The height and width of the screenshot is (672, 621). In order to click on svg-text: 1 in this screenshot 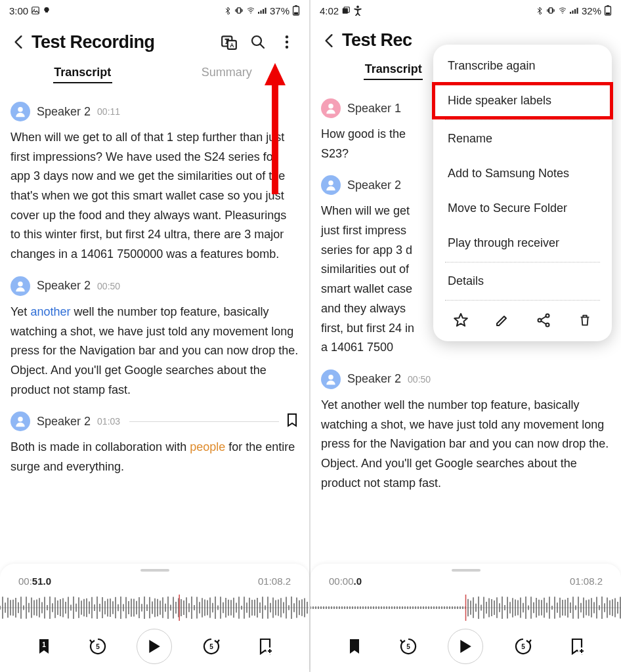, I will do `click(44, 644)`.